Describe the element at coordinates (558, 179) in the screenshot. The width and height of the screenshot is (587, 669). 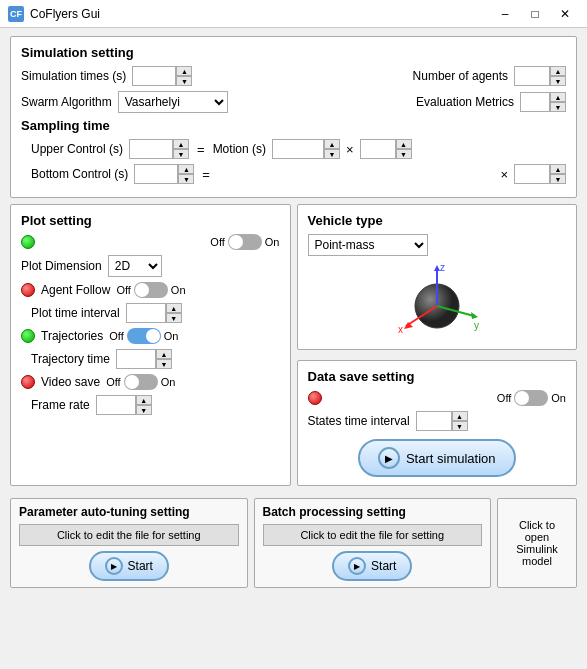
I see `bottom-mult-down: ▼` at that location.